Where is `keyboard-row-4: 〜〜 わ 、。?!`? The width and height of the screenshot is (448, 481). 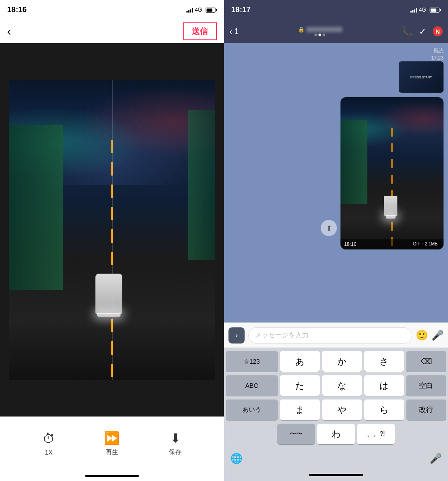
keyboard-row-4: 〜〜 わ 、。?! is located at coordinates (336, 434).